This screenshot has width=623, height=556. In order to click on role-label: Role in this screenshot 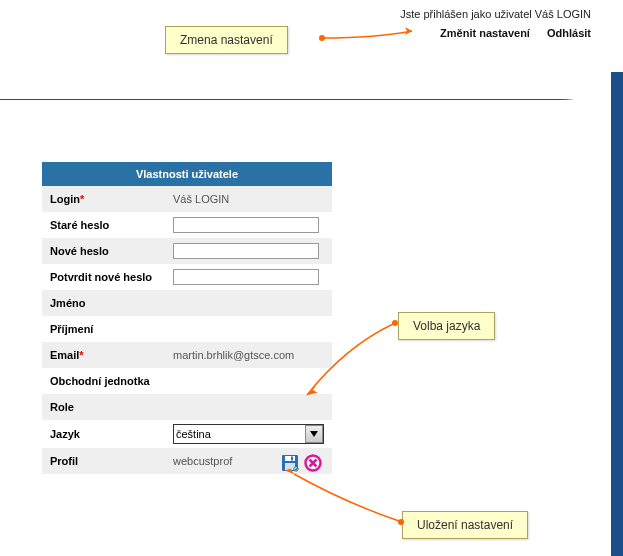, I will do `click(104, 407)`.